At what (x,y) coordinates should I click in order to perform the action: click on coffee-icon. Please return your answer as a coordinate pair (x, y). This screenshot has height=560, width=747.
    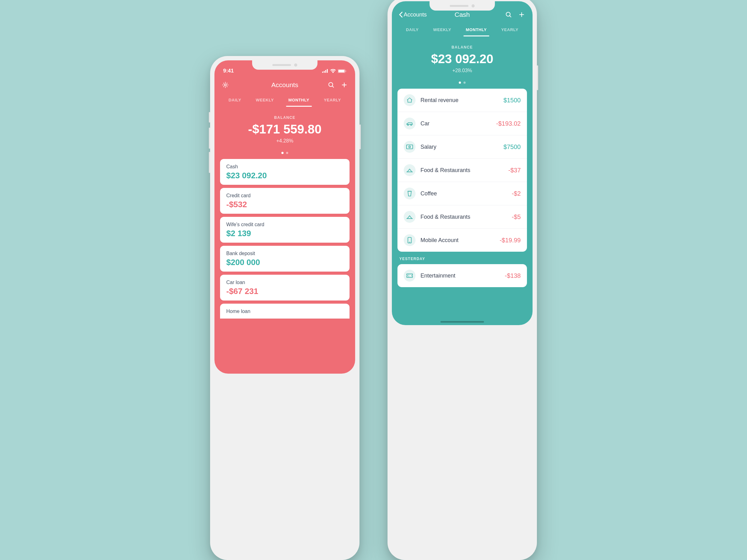
    Looking at the image, I should click on (409, 194).